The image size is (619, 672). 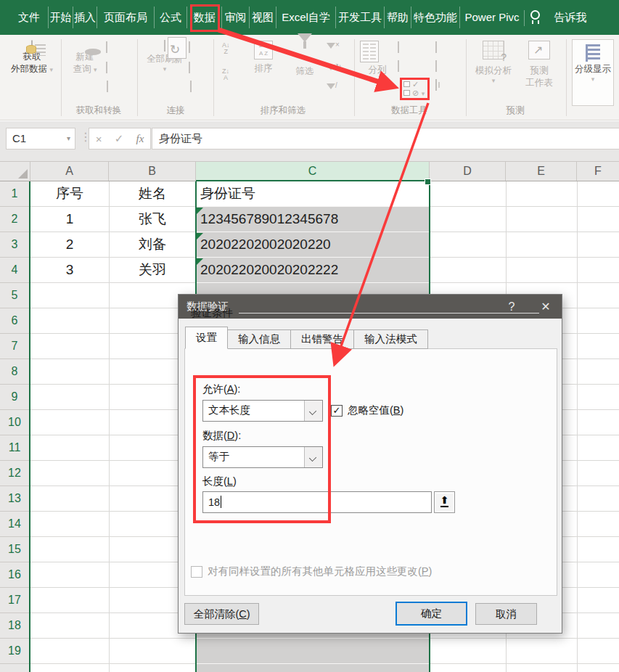 I want to click on row-header: 7, so click(x=15, y=347).